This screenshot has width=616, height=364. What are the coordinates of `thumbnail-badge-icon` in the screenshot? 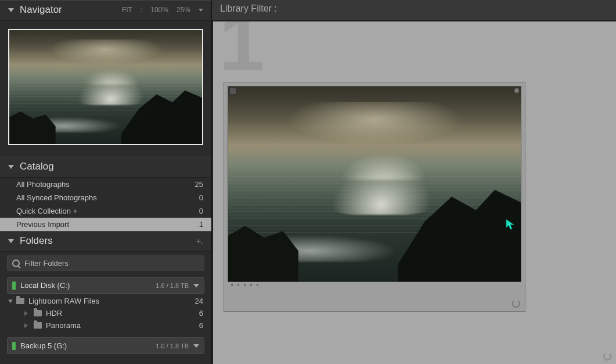 It's located at (233, 91).